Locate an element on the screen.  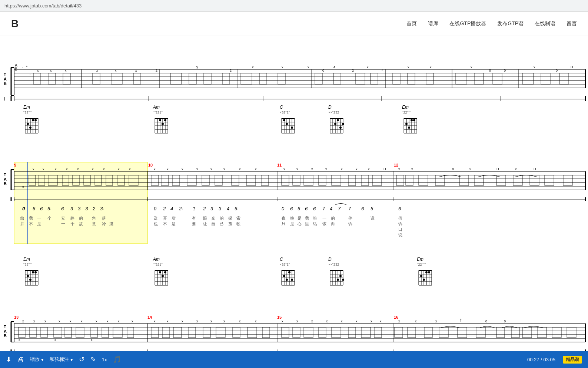
nav-home: 首页 is located at coordinates (412, 24).